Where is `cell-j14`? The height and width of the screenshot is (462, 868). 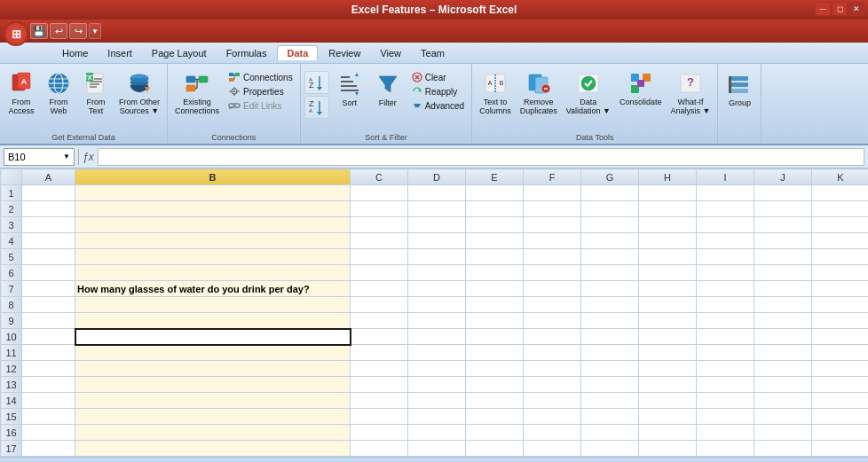
cell-j14 is located at coordinates (783, 401).